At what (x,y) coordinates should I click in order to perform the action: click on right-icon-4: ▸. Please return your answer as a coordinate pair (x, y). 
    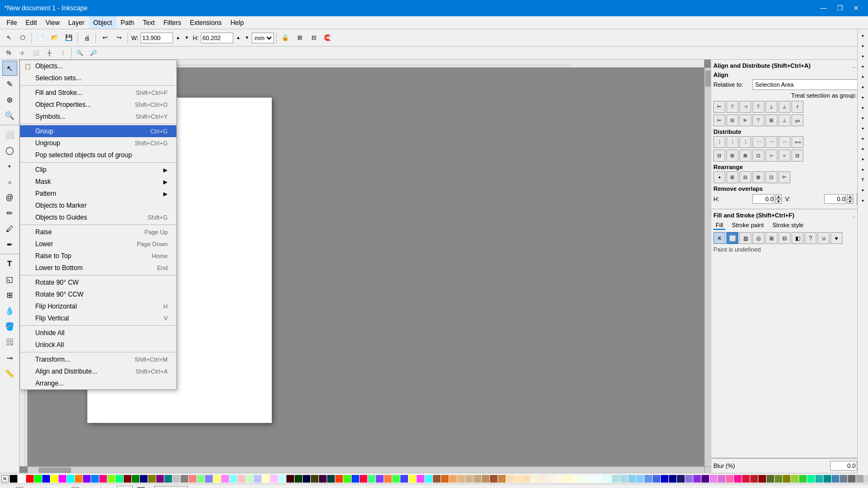
    Looking at the image, I should click on (863, 66).